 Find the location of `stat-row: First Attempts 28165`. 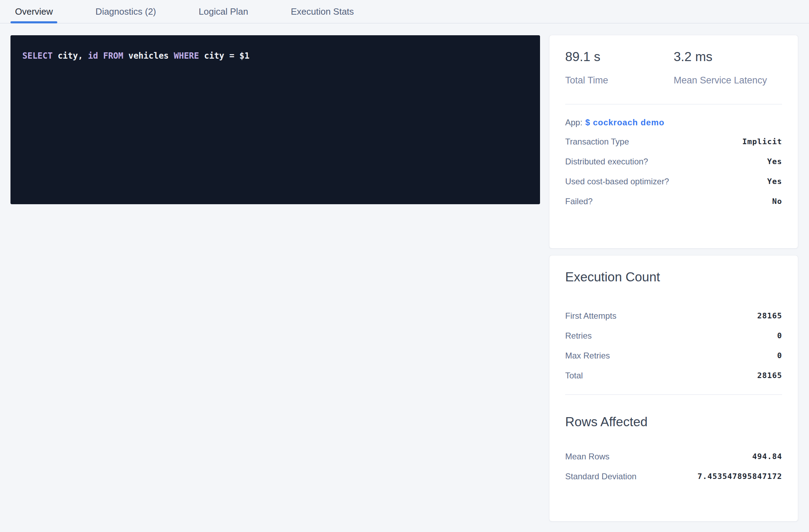

stat-row: First Attempts 28165 is located at coordinates (673, 316).